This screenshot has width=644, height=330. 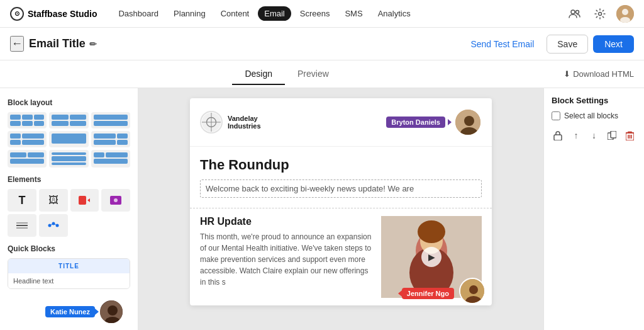 I want to click on select-all-row: Select all blocks, so click(x=594, y=116).